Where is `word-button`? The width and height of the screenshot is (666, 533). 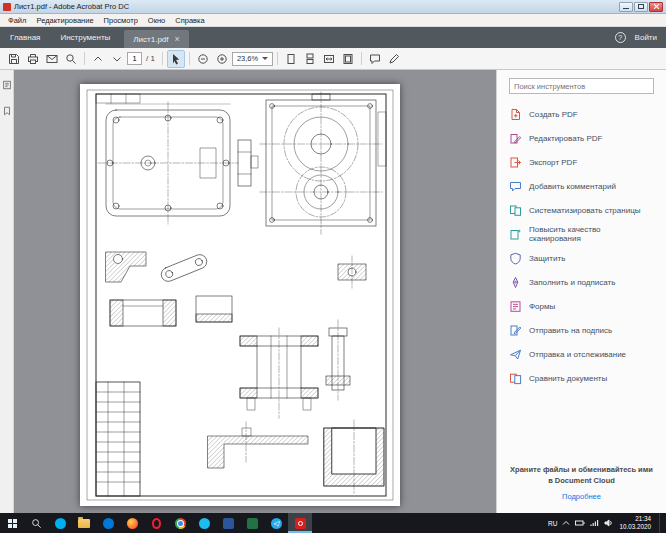 word-button is located at coordinates (228, 523).